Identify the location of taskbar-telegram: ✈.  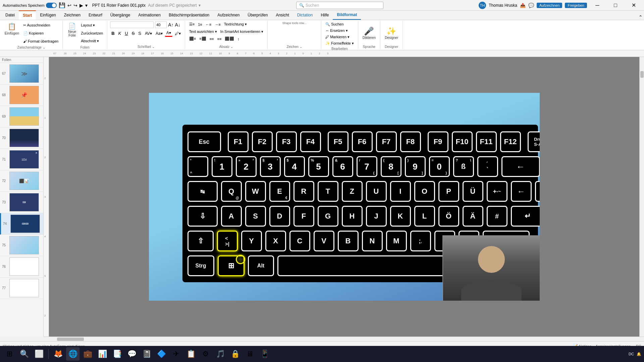
(176, 354).